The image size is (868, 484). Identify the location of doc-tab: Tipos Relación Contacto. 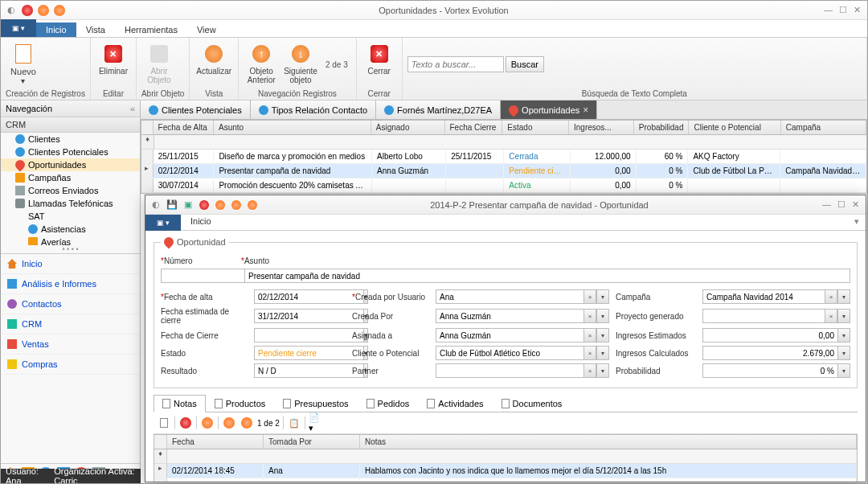
(313, 109).